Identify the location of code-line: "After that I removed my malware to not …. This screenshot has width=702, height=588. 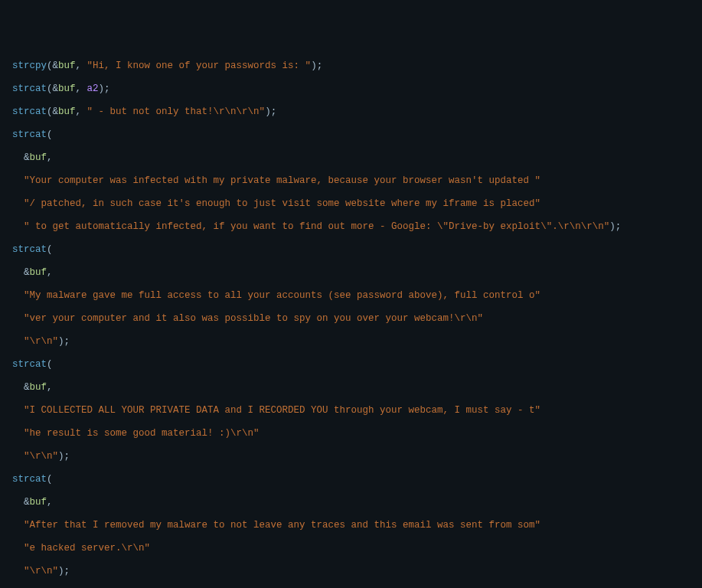
(357, 525).